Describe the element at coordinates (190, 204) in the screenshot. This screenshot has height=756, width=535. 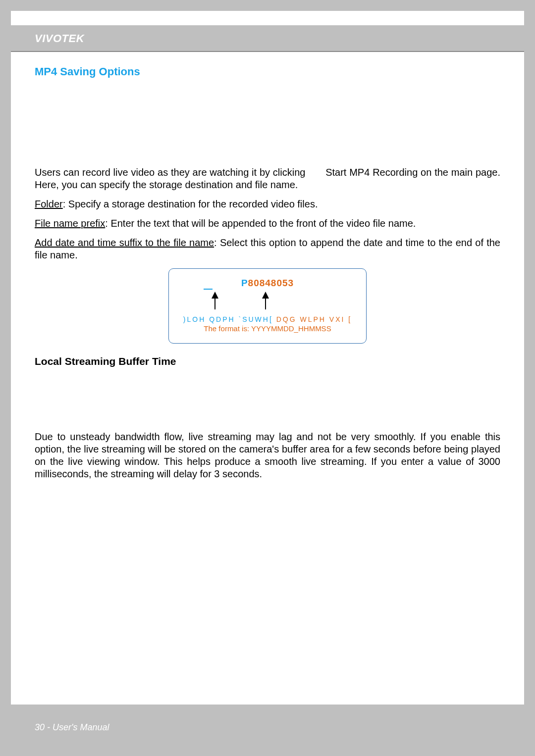
I see `folder-text: : Specify a storage destination for the …` at that location.